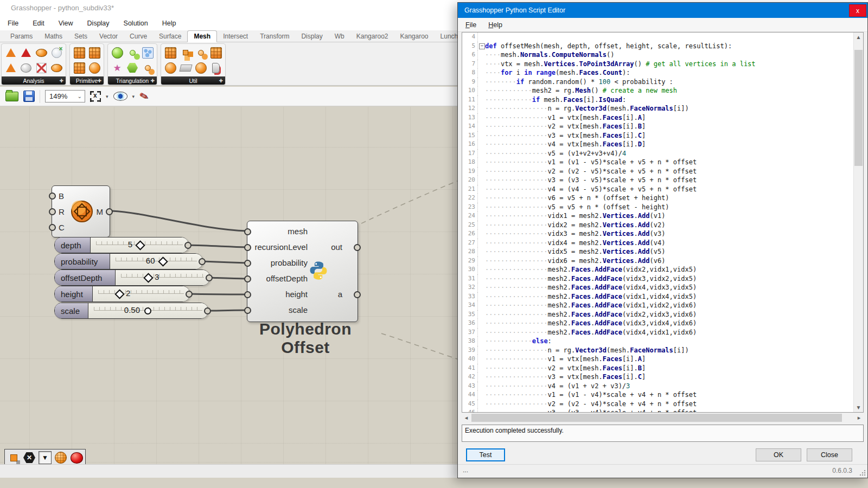  I want to click on tab-vector: Vector, so click(108, 36).